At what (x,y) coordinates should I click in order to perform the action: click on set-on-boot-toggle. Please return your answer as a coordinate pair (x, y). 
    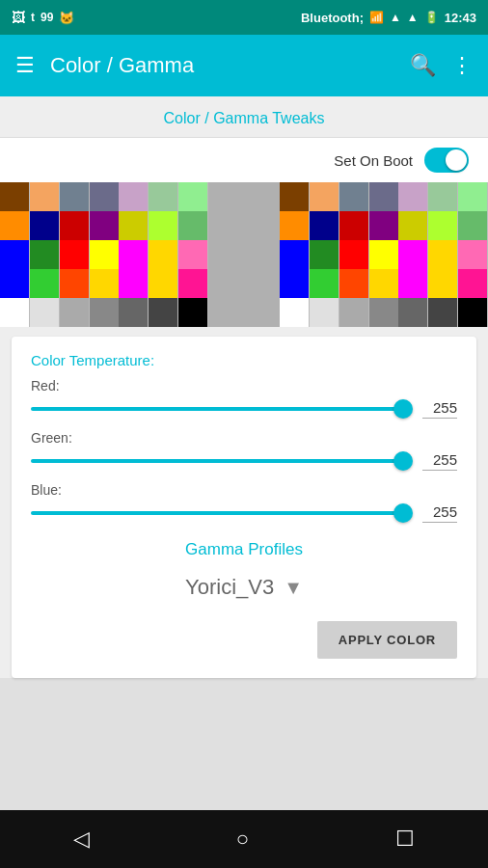
    Looking at the image, I should click on (447, 160).